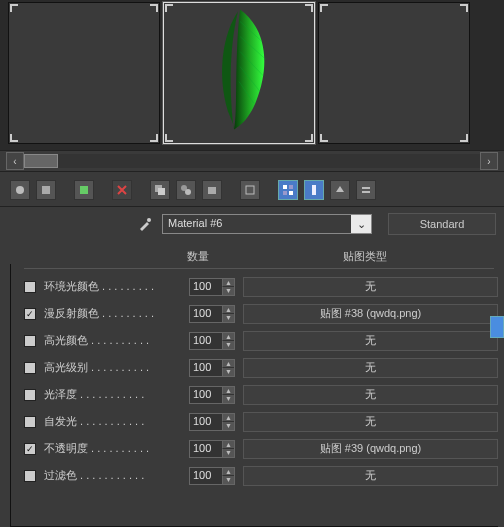 This screenshot has width=504, height=527. What do you see at coordinates (112, 422) in the screenshot?
I see `map-label: 自发光 . . . . . . . . . . .` at bounding box center [112, 422].